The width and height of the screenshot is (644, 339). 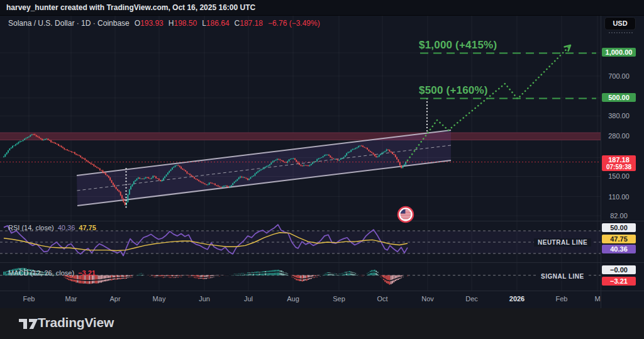 What do you see at coordinates (453, 91) in the screenshot?
I see `price-target-500-label: $500 (+160%)` at bounding box center [453, 91].